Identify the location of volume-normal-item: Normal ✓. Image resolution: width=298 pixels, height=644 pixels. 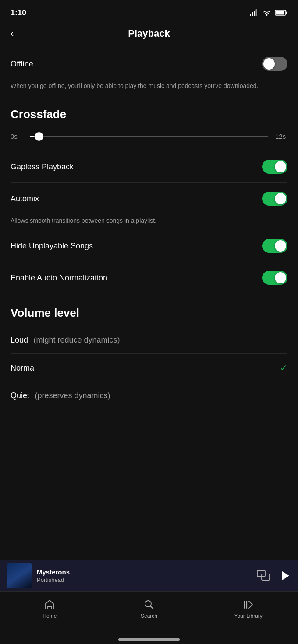
(149, 368).